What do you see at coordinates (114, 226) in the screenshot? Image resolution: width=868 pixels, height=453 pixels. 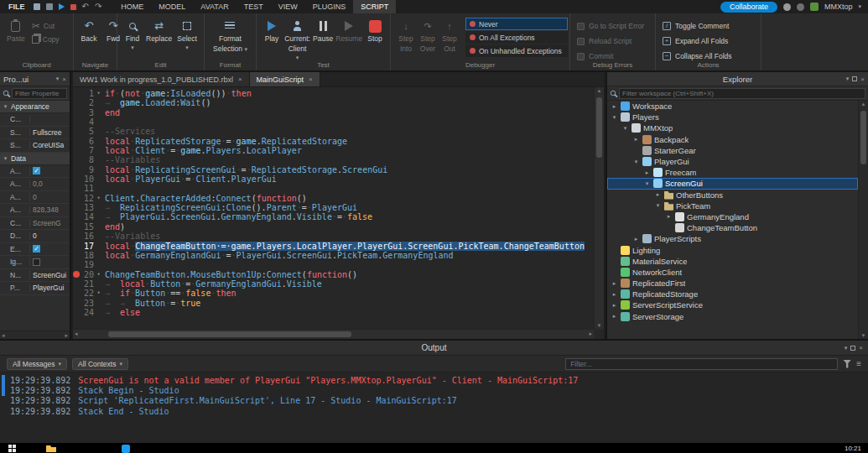 I see `code-text: end)` at bounding box center [114, 226].